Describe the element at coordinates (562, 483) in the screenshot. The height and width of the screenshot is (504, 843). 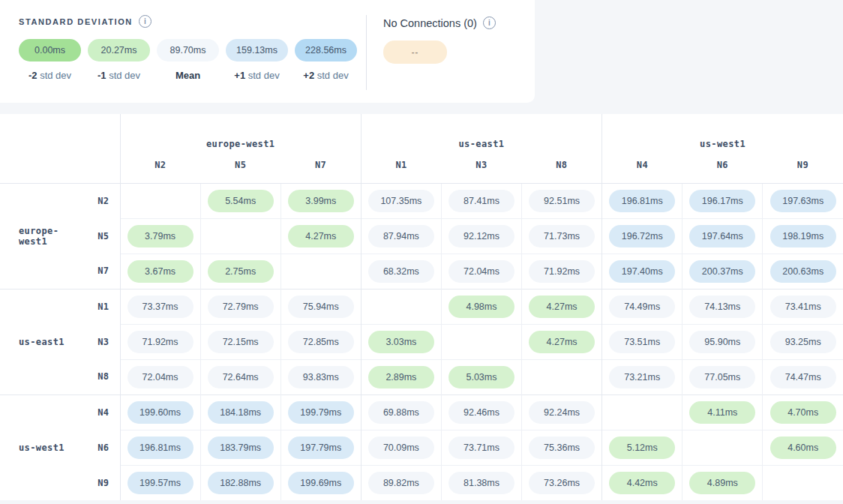
I see `latency-pill: 73.26ms` at that location.